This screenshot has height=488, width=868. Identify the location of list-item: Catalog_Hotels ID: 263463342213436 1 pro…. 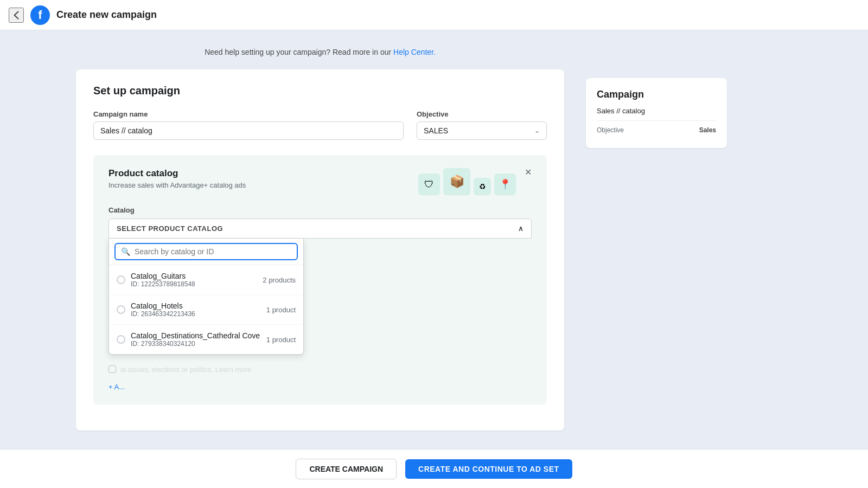
(206, 310).